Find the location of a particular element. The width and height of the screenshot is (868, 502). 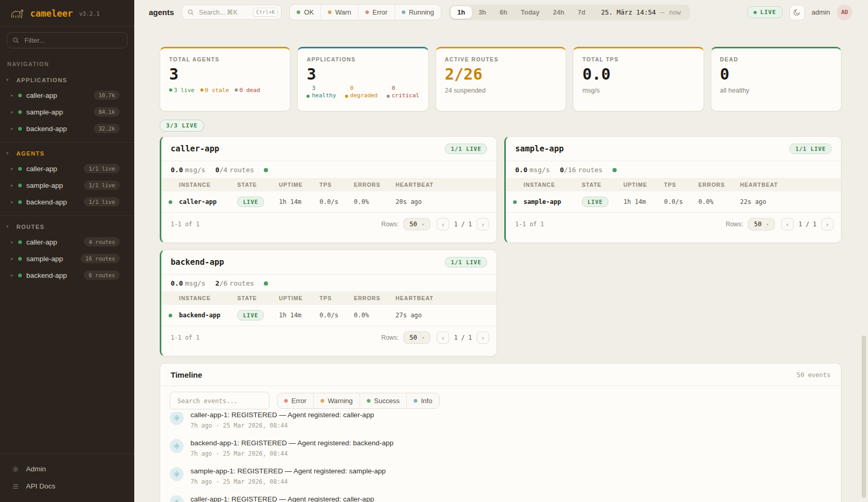

routes-active: 0 is located at coordinates (218, 170).